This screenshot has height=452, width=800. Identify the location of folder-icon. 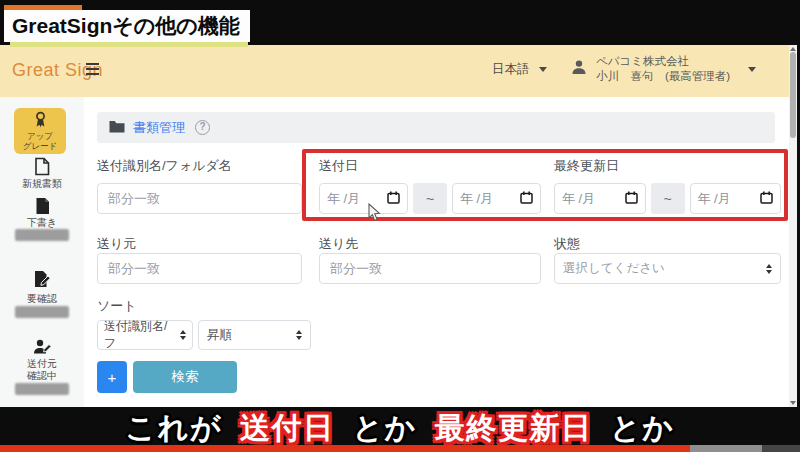
(117, 128).